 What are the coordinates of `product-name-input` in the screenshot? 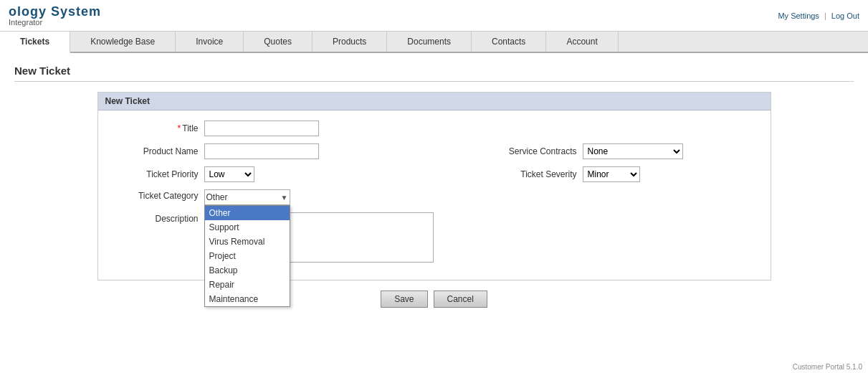 It's located at (262, 151).